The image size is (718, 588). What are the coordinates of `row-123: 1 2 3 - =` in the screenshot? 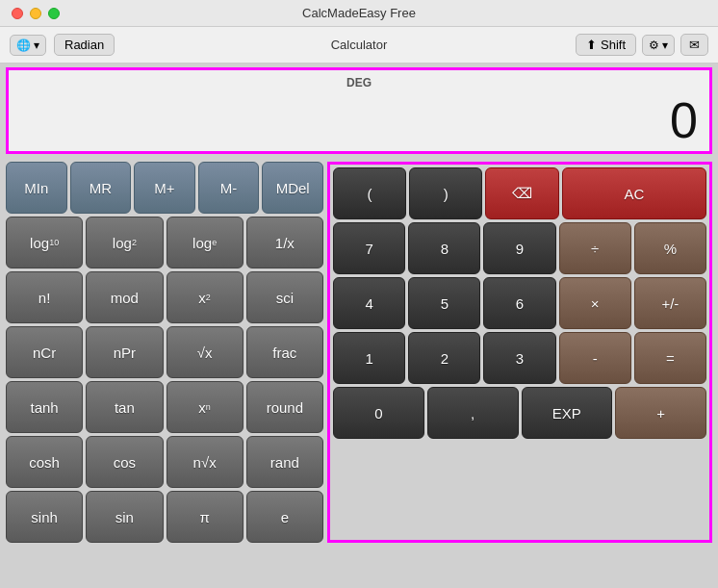 It's located at (520, 358).